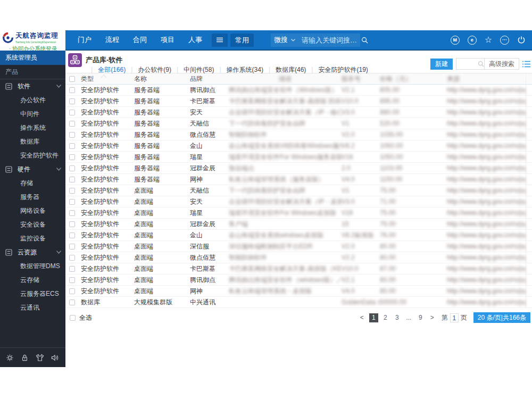  I want to click on sidebar-item: 云通讯, so click(33, 307).